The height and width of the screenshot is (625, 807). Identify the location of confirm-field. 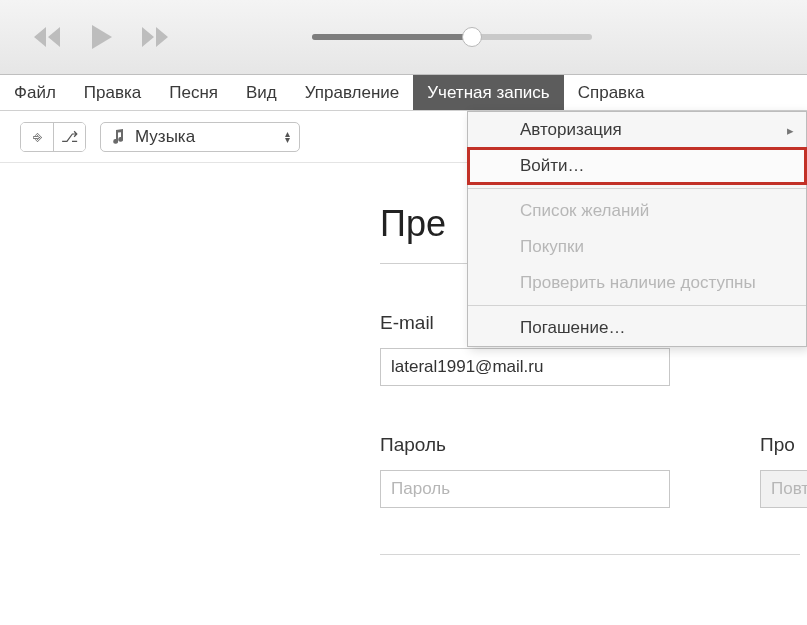
(784, 489).